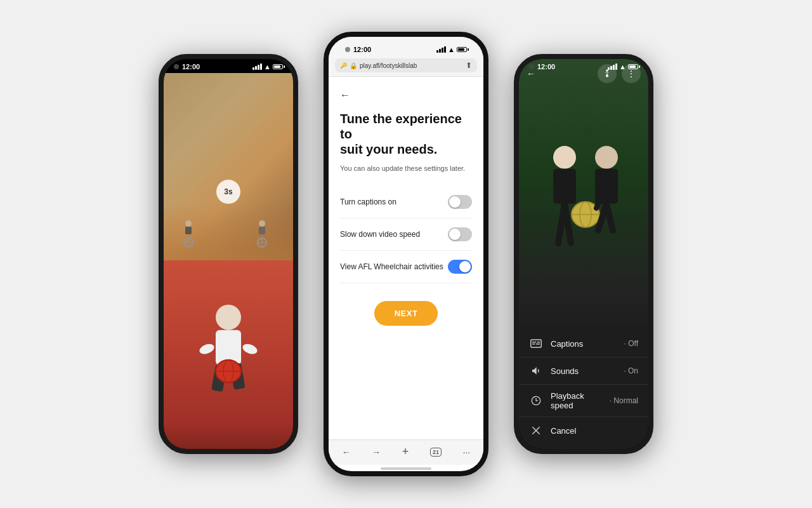 This screenshot has height=508, width=812. I want to click on lock-icon: 🔒, so click(353, 66).